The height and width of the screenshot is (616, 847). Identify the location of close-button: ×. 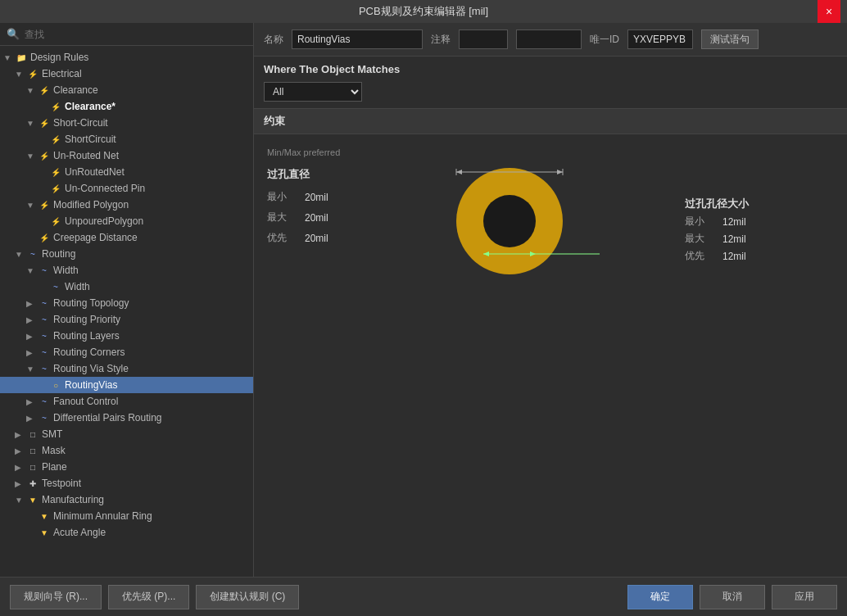
(829, 11).